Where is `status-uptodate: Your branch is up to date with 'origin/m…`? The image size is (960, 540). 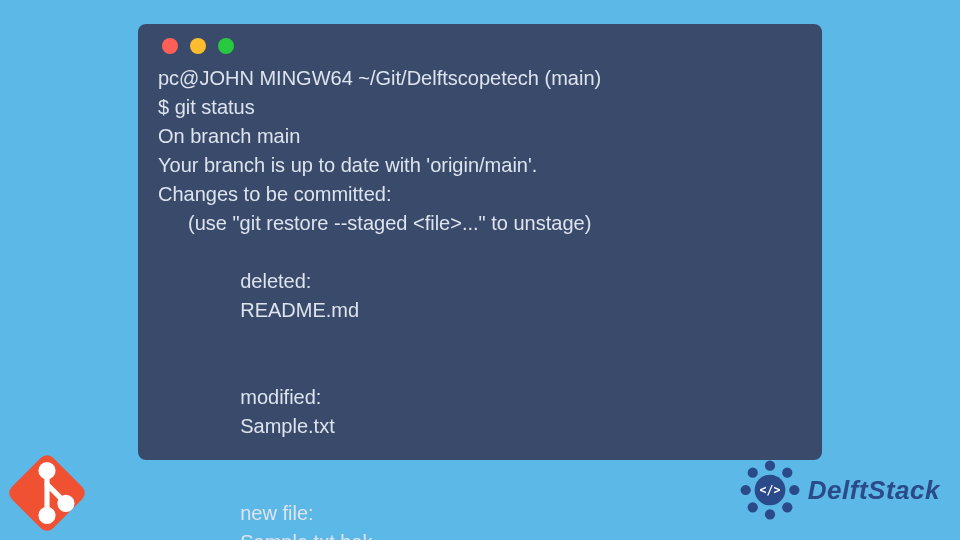
status-uptodate: Your branch is up to date with 'origin/m… is located at coordinates (480, 166).